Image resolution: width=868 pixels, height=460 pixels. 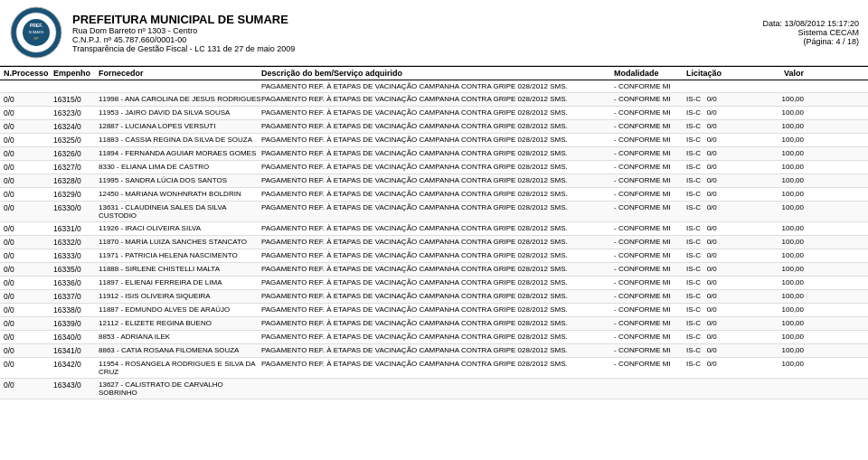 I want to click on report-system: Sistema CECAM, so click(x=810, y=33).